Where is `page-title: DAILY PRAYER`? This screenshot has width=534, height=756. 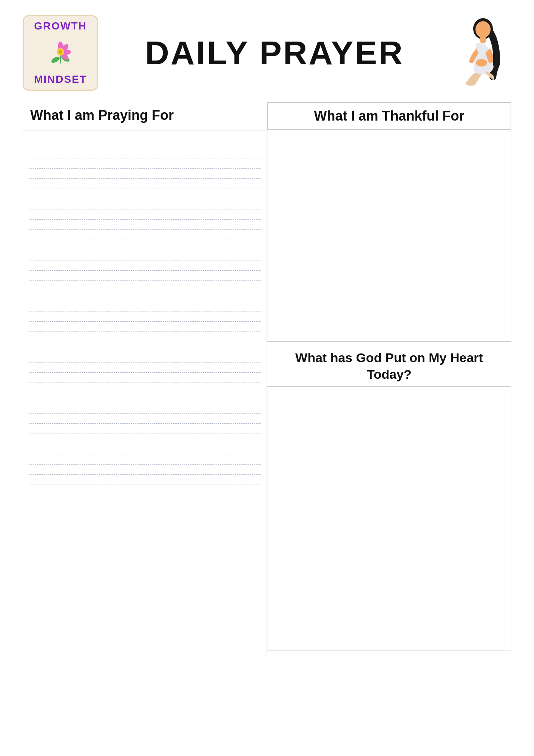 page-title: DAILY PRAYER is located at coordinates (275, 53).